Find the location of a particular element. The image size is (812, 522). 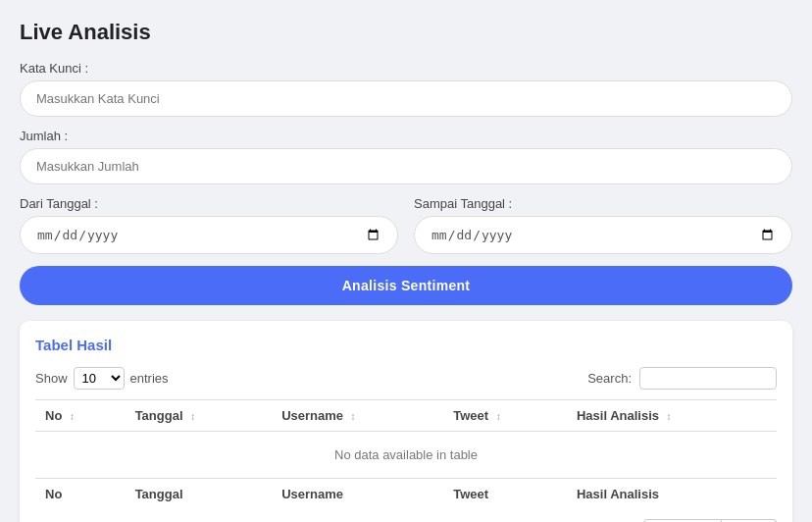

jumlah-section: Jumlah : is located at coordinates (406, 157).